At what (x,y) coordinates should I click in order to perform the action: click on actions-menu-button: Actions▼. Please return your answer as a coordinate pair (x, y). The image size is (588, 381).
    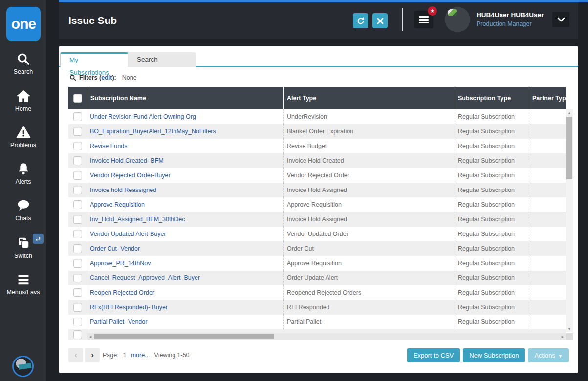
    Looking at the image, I should click on (548, 356).